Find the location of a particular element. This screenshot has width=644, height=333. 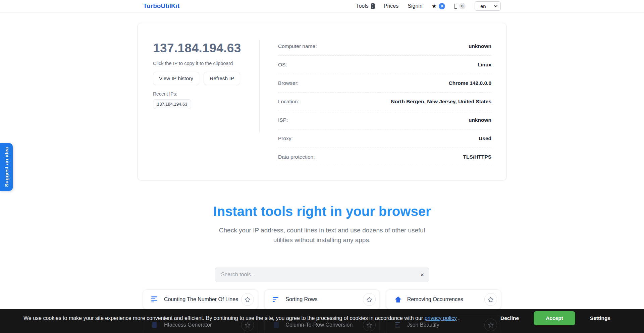

recent-ip-chip: 137.184.194.63 is located at coordinates (172, 104).